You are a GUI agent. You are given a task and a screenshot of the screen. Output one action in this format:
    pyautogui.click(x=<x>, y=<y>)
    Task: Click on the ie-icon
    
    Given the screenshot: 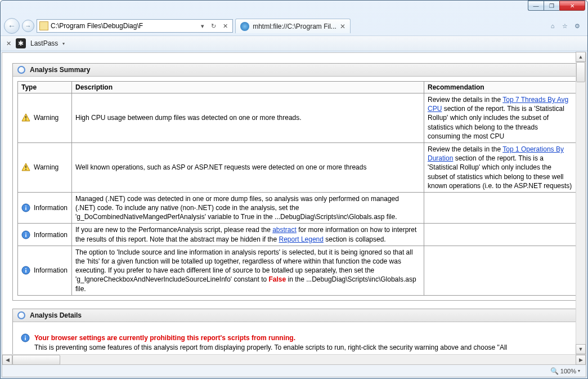 What is the action you would take?
    pyautogui.click(x=245, y=26)
    